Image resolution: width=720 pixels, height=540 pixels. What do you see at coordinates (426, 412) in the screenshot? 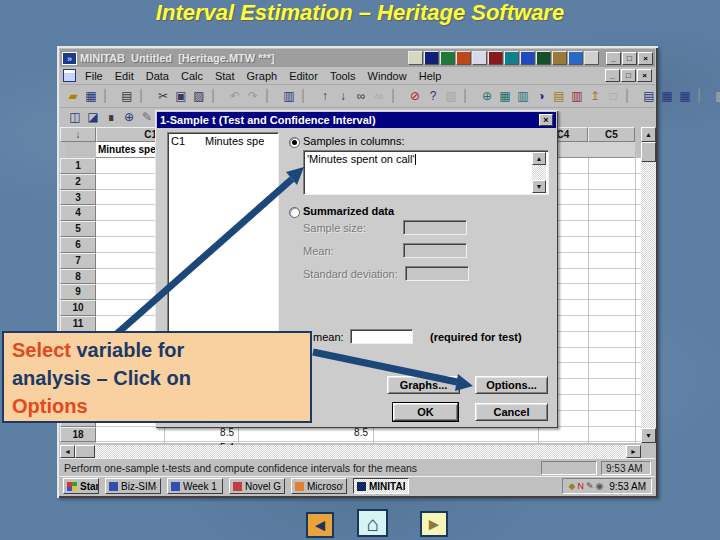
I see `ok-button: OK` at bounding box center [426, 412].